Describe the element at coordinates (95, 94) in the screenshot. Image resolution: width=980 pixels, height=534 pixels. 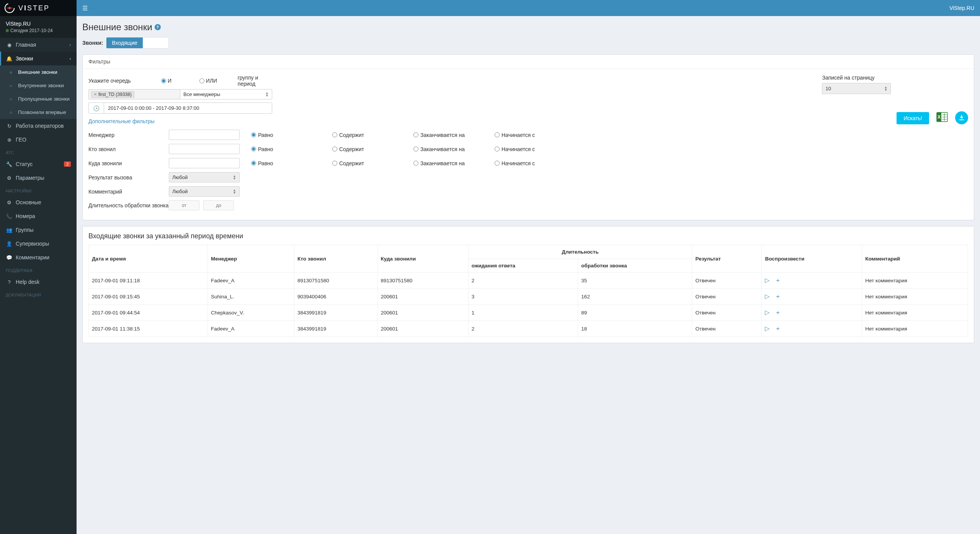
I see `remove-tag-icon: ✕` at that location.